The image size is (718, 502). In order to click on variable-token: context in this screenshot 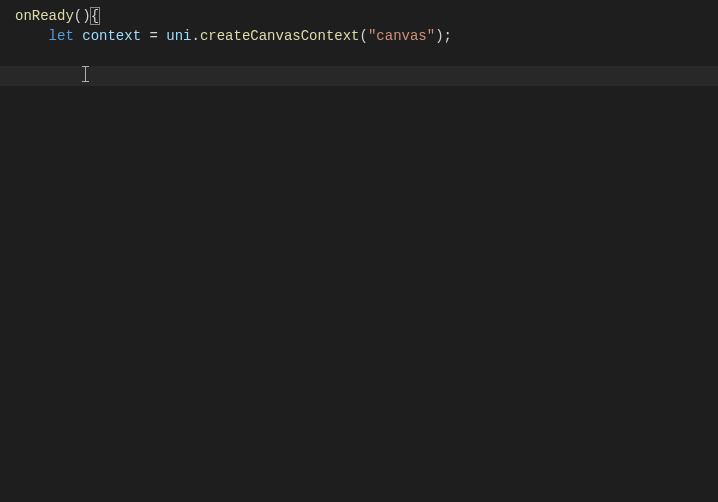, I will do `click(112, 36)`.